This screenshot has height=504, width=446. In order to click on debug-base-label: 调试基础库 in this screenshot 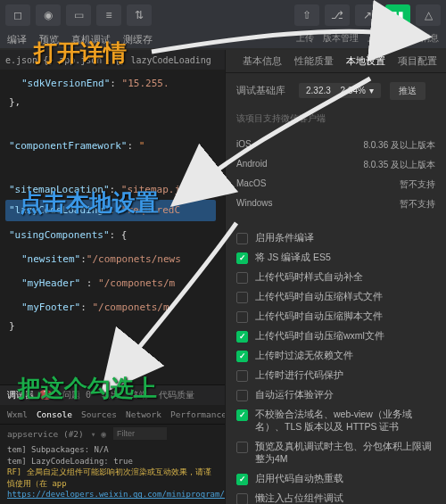, I will do `click(263, 91)`.